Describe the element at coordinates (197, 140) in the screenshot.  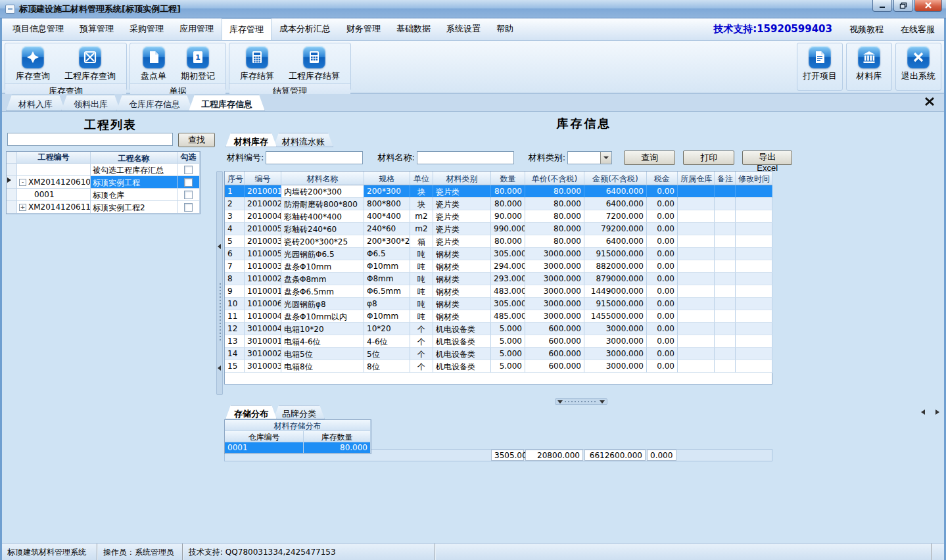
I see `project-search-button: 查找` at that location.